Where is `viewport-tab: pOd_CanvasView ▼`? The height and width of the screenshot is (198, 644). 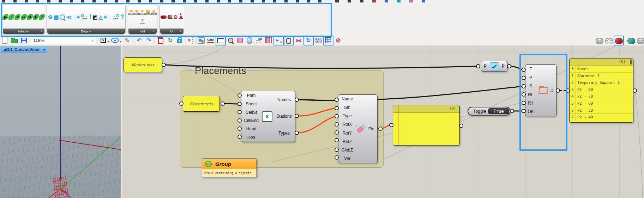 viewport-tab: pOd_CanvasView ▼ is located at coordinates (24, 50).